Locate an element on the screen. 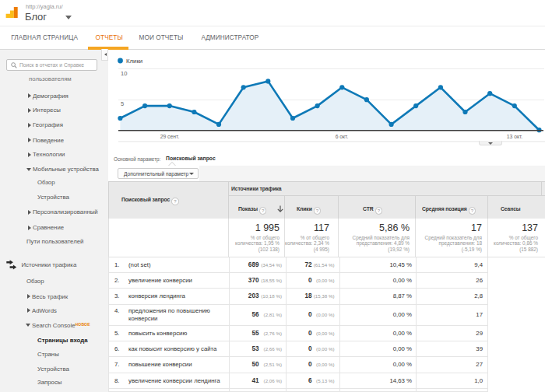 This screenshot has width=545, height=392. svg-text: 6 окт. is located at coordinates (343, 137).